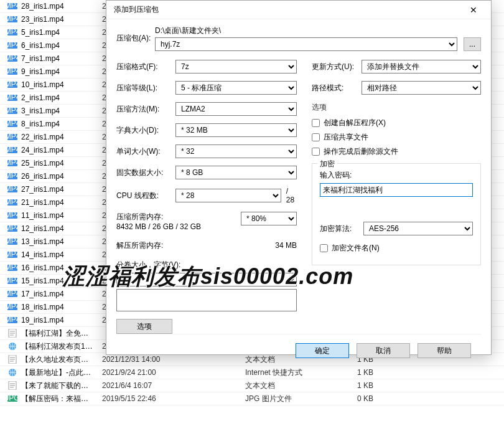 The image size is (504, 426). I want to click on method-label: 压缩方法(M):, so click(146, 110).